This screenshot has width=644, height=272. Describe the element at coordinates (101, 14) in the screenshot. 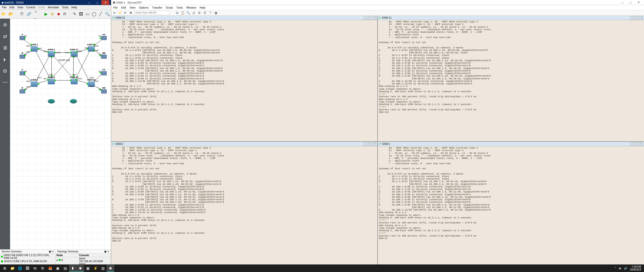

I see `add-line-icon: ╱` at that location.